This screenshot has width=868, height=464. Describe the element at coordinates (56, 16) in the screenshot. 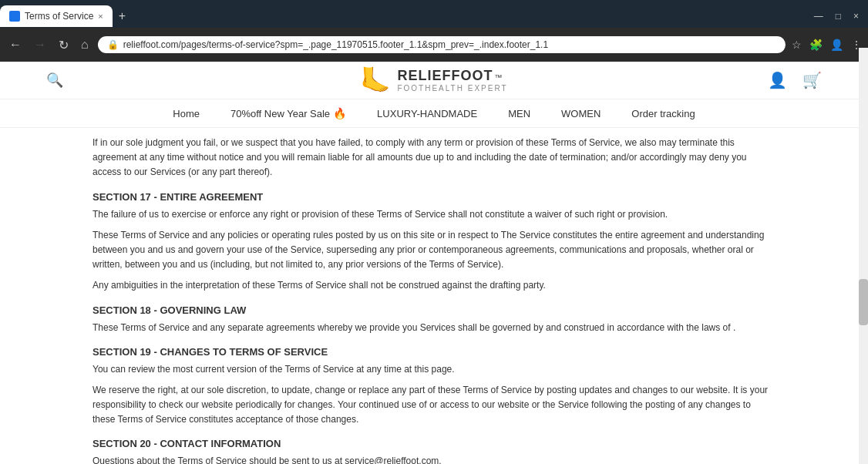

I see `browser-tab: Terms of Service ×` at that location.